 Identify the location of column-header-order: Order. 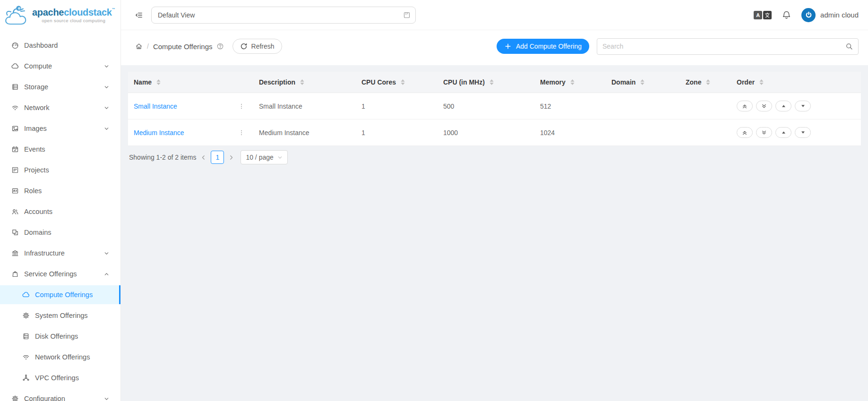
(796, 82).